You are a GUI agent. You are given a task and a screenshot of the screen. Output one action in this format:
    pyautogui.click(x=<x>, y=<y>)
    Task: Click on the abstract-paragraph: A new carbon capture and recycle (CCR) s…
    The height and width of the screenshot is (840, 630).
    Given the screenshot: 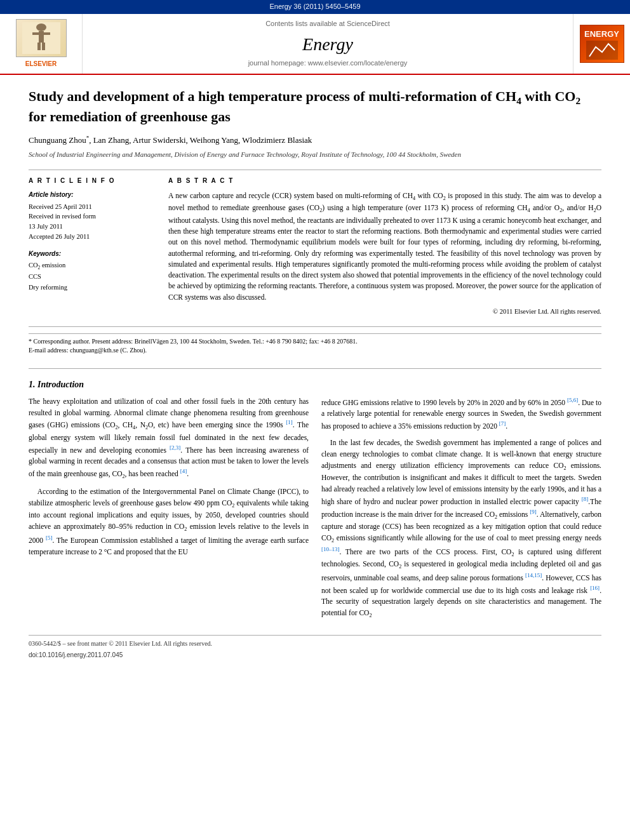 What is the action you would take?
    pyautogui.click(x=385, y=246)
    